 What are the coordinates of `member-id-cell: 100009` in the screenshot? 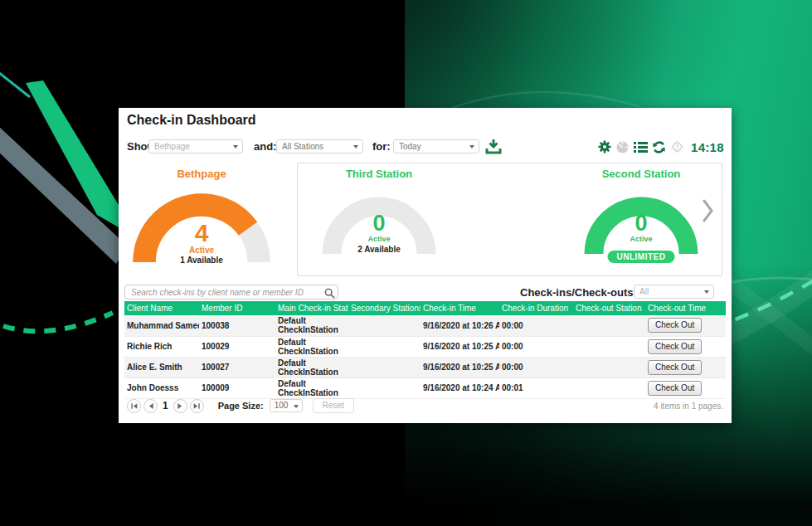 It's located at (237, 388).